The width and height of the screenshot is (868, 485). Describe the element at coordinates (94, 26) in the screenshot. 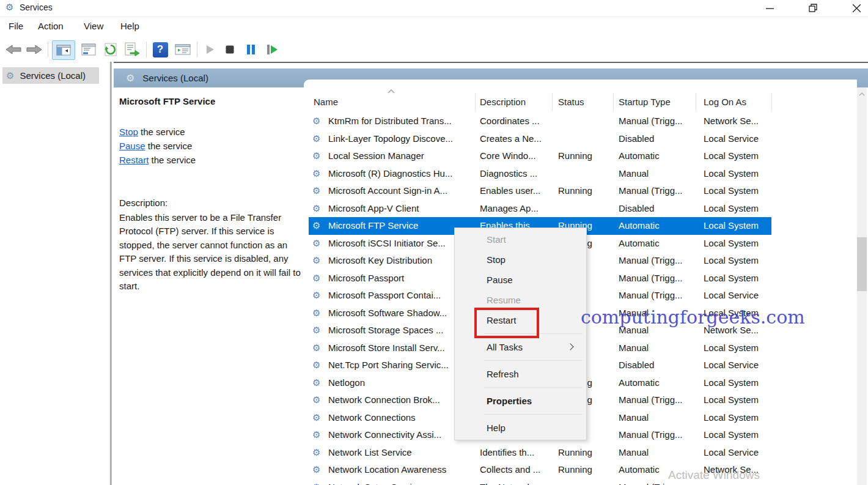

I see `menu-view: View` at that location.